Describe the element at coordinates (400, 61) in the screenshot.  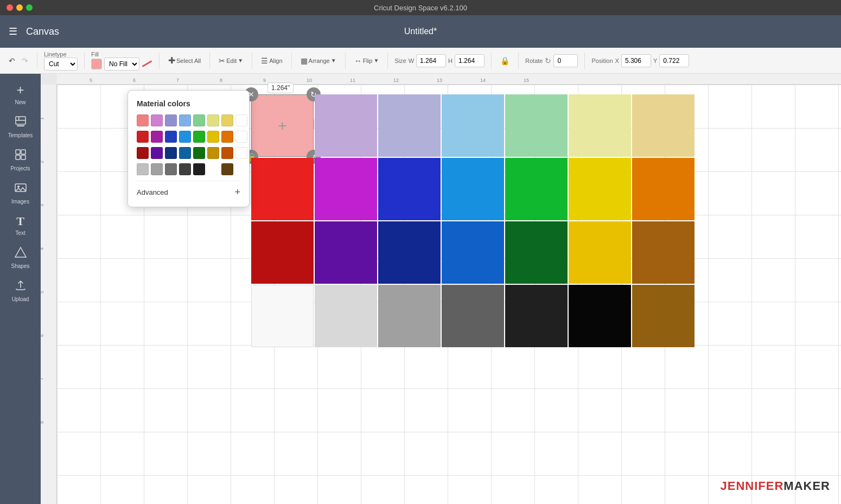
I see `size-label: Size` at that location.